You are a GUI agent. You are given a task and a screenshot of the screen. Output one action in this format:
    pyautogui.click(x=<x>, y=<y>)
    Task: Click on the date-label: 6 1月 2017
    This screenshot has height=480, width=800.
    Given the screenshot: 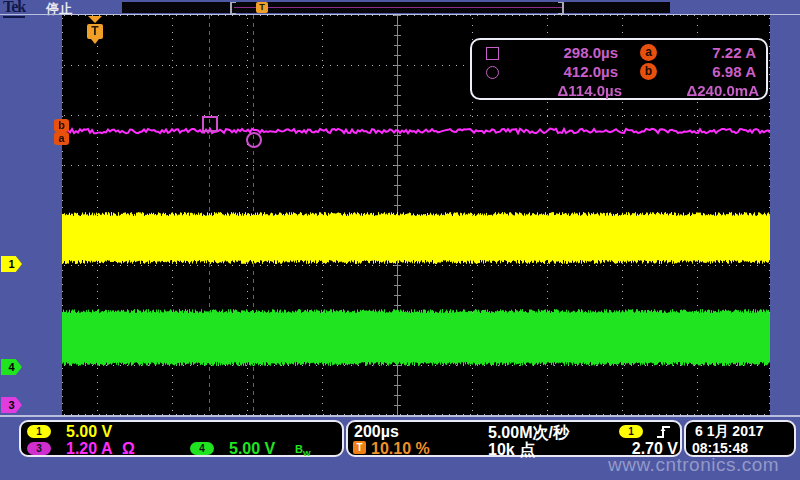 What is the action you would take?
    pyautogui.click(x=730, y=432)
    